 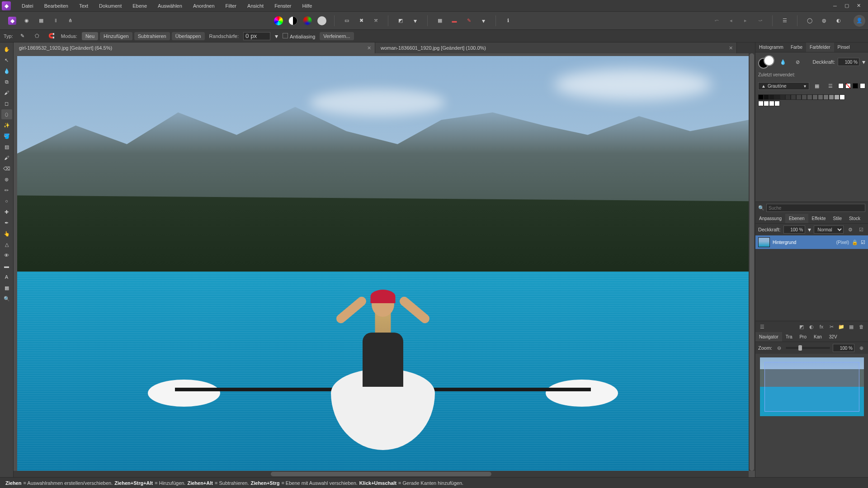 I want to click on refine-icon: ✎, so click(x=469, y=21).